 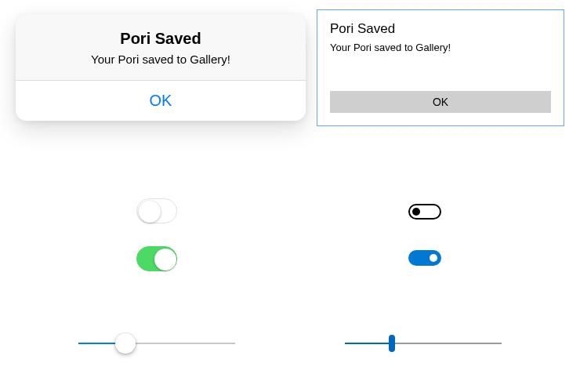 I want to click on windows-switch-off, so click(x=425, y=212).